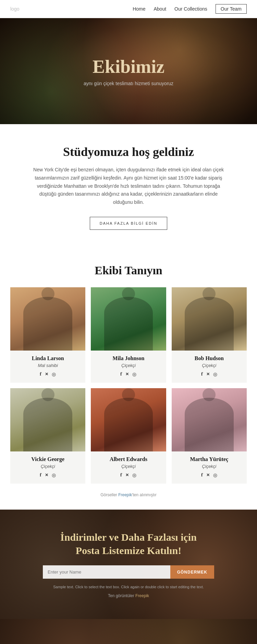  Describe the element at coordinates (128, 367) in the screenshot. I see `team-card-info: Mila Johnson Çiçekçi 𝐟 ✕ ◎` at that location.